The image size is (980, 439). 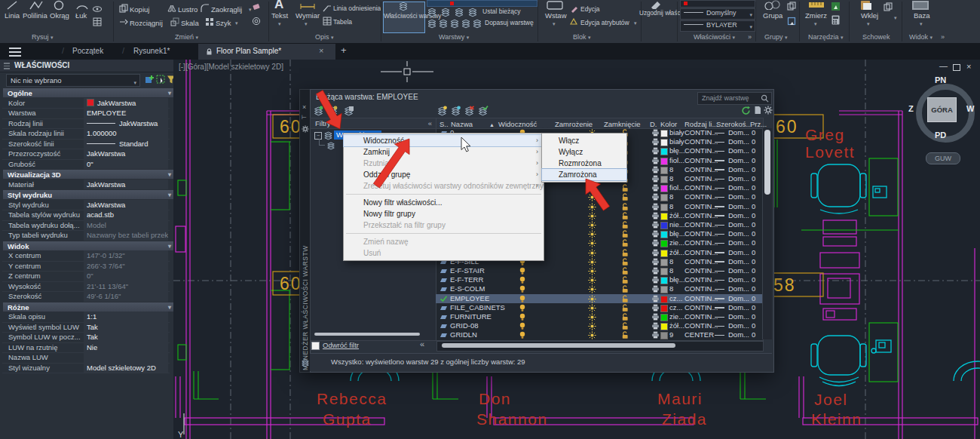 What do you see at coordinates (146, 23) in the screenshot?
I see `tool-rozciagnij: Rozciągnij` at bounding box center [146, 23].